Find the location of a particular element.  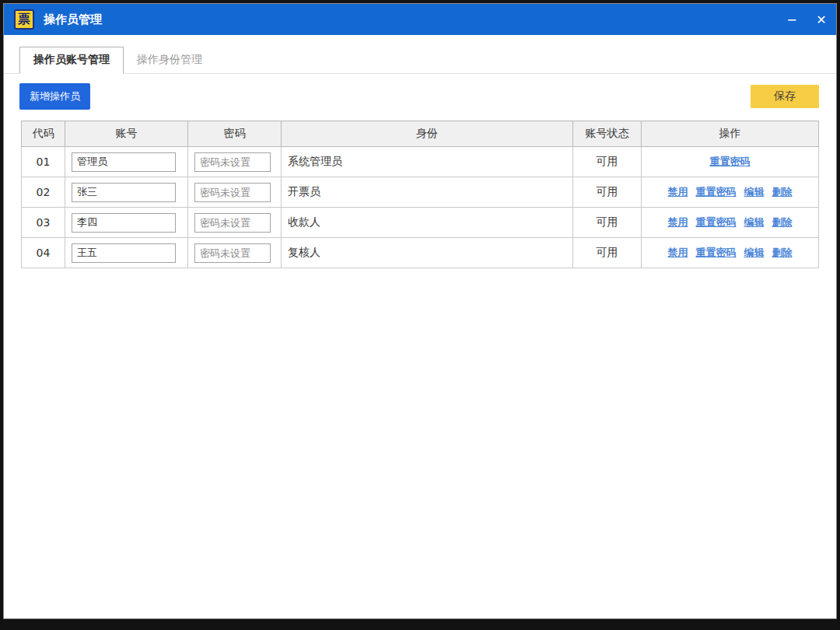

tab-bar: 操作员账号管理 操作身份管理 is located at coordinates (420, 54).